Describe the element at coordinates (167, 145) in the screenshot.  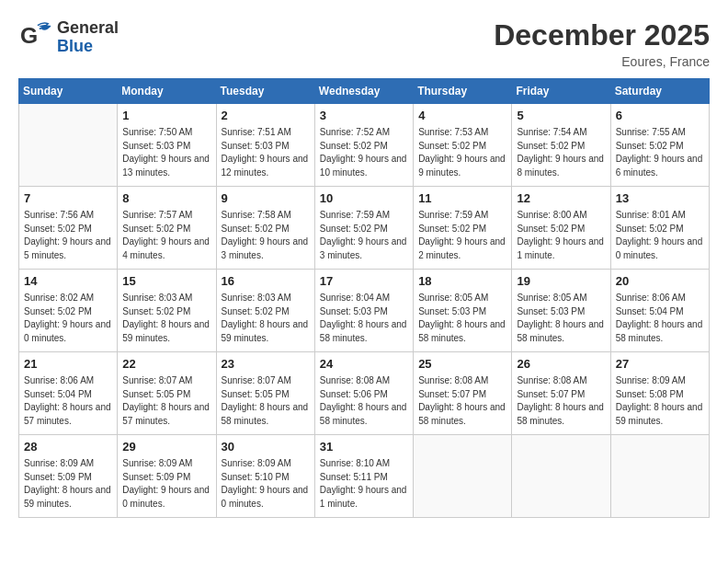
I see `calendar-day: 1Sunrise: 7:50 AM Sunset: 5:03 PM Daylig…` at that location.